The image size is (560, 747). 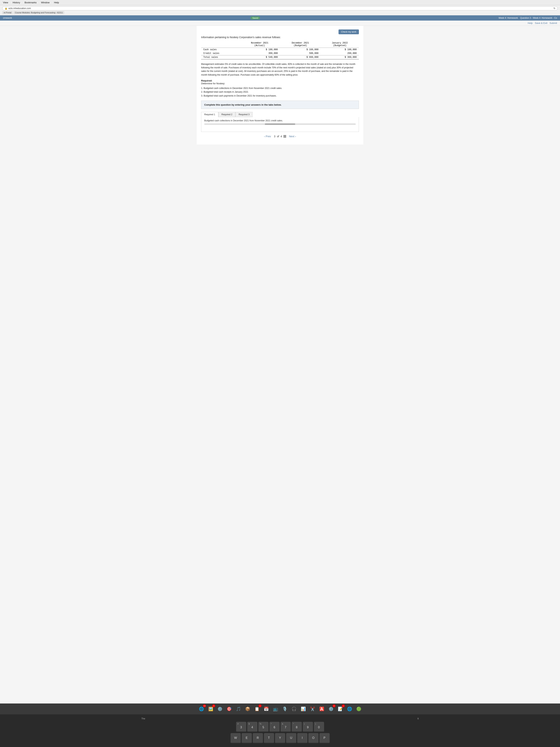 What do you see at coordinates (280, 8) in the screenshot?
I see `url-bar: 🔒 ezto.mheducation.com ↻` at bounding box center [280, 8].